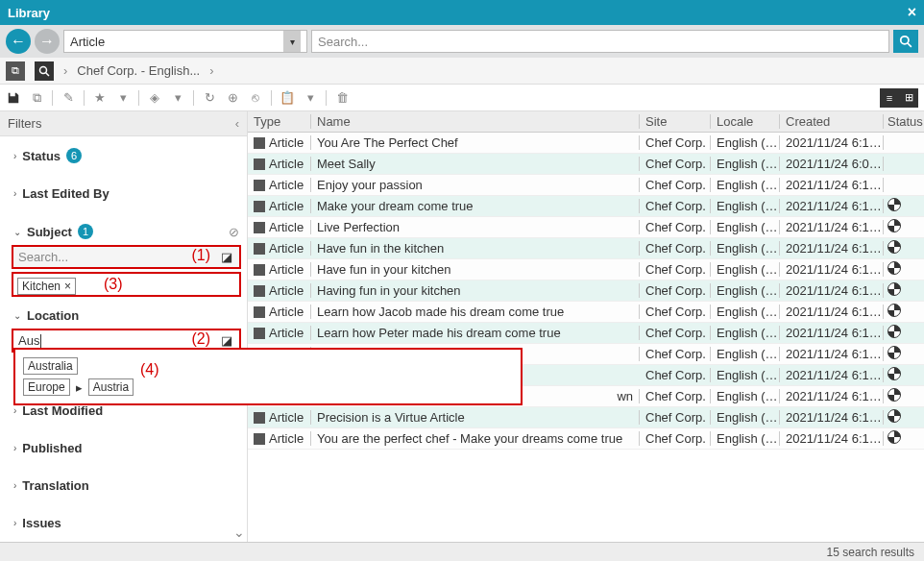 Image resolution: width=924 pixels, height=561 pixels. I want to click on table-row: ArticleLearn how Peter made his dream co…, so click(586, 333).